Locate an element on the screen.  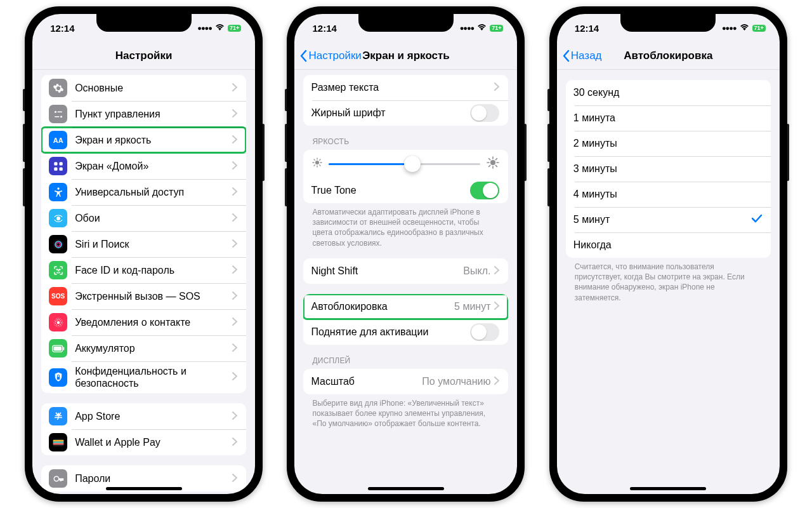
home-icon is located at coordinates (58, 166).